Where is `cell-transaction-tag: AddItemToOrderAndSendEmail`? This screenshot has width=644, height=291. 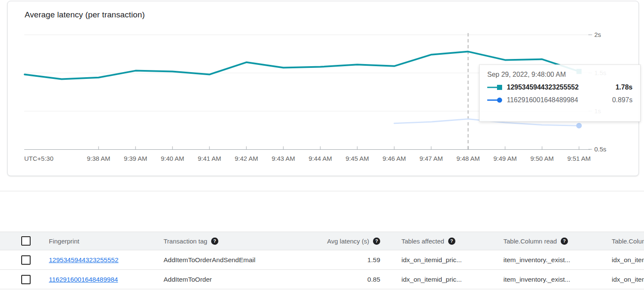
cell-transaction-tag: AddItemToOrderAndSendEmail is located at coordinates (237, 260).